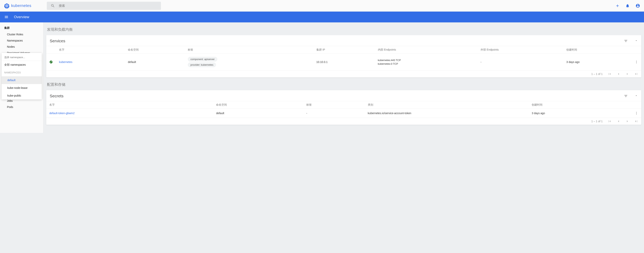 This screenshot has width=644, height=253. Describe the element at coordinates (104, 6) in the screenshot. I see `search-box` at that location.